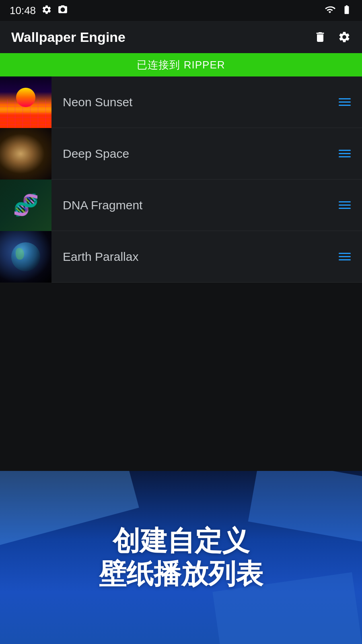 The width and height of the screenshot is (362, 644). I want to click on promo-line2: 壁纸播放列表, so click(181, 574).